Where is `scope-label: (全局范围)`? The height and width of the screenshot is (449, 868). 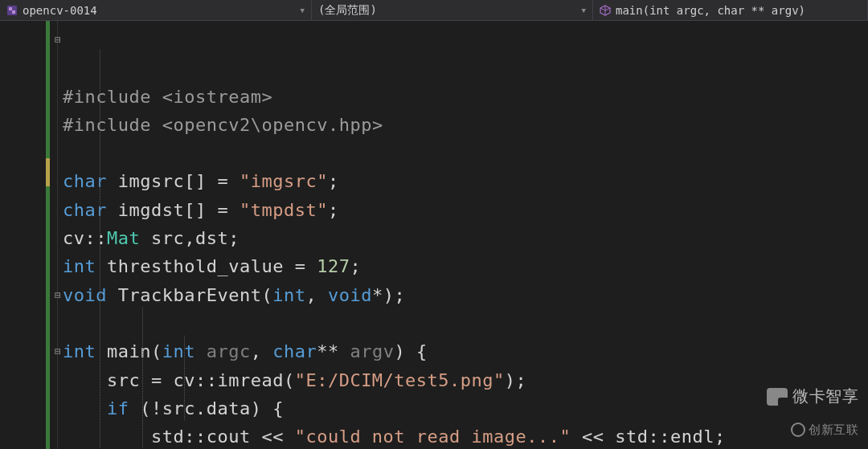
scope-label: (全局范围) is located at coordinates (347, 10).